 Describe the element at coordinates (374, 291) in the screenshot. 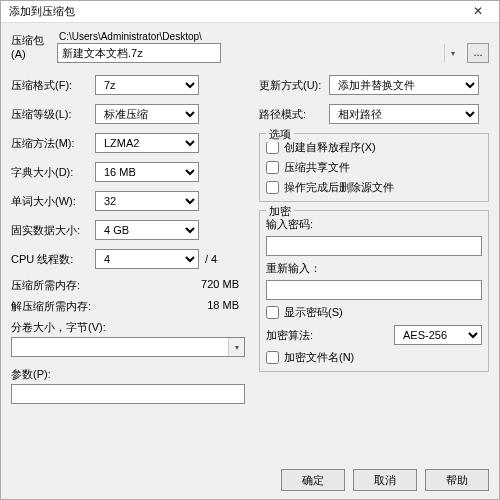

I see `encryption-group: 加密 输入密码: 重新输入： 显示密码(S) 加密算法: AES-256` at that location.